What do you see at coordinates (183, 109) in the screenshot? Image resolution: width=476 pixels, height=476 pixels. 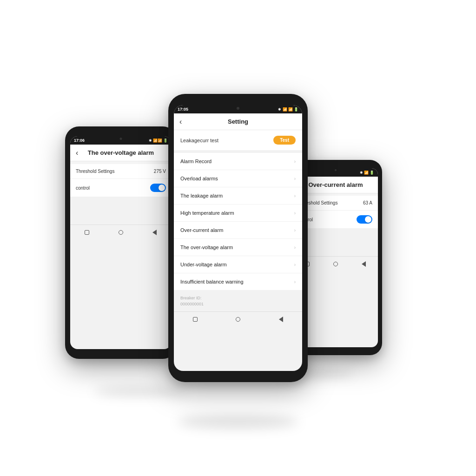 I see `center-time: 17:05` at bounding box center [183, 109].